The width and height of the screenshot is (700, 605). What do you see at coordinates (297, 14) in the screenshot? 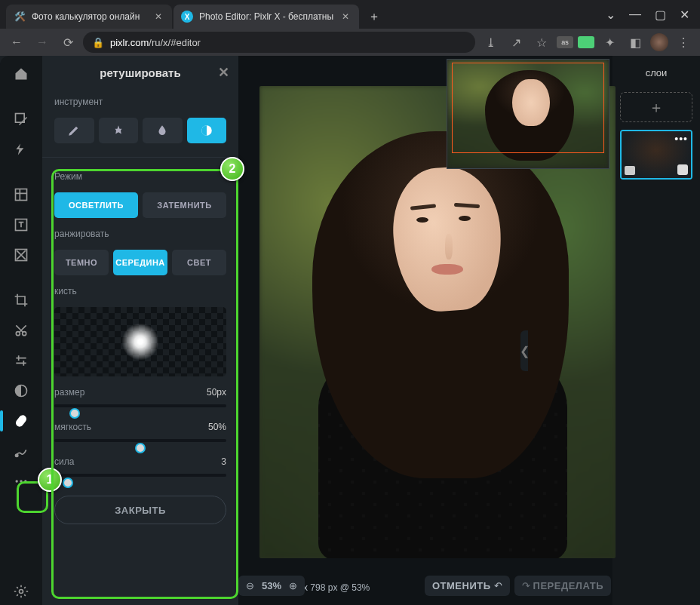
I see `tab-strip: 🛠️ Фото калькулятор онлайн ✕ X Photo Edi…` at bounding box center [297, 14].